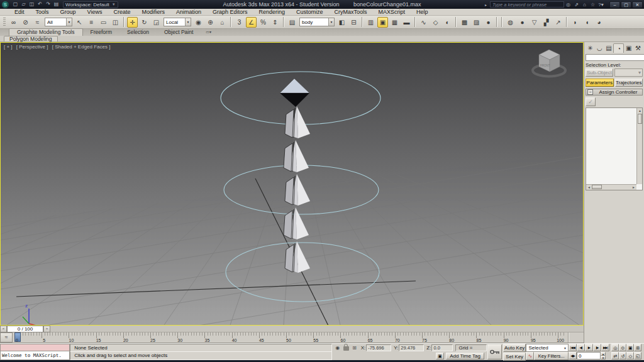  I want to click on manage-layers-icon: ▥, so click(371, 23).